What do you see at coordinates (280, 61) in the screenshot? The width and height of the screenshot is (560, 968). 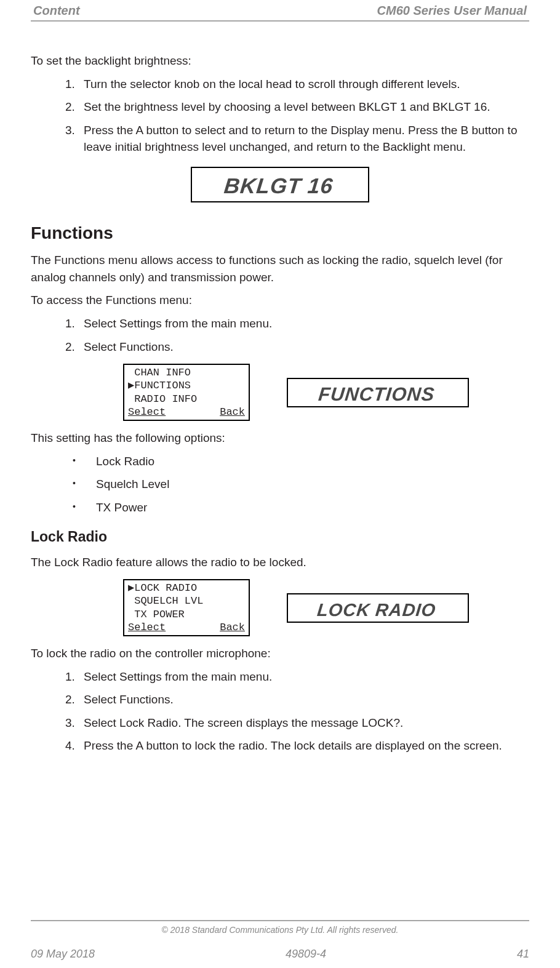 I see `backlight-intro: To set the backlight brightness:` at bounding box center [280, 61].